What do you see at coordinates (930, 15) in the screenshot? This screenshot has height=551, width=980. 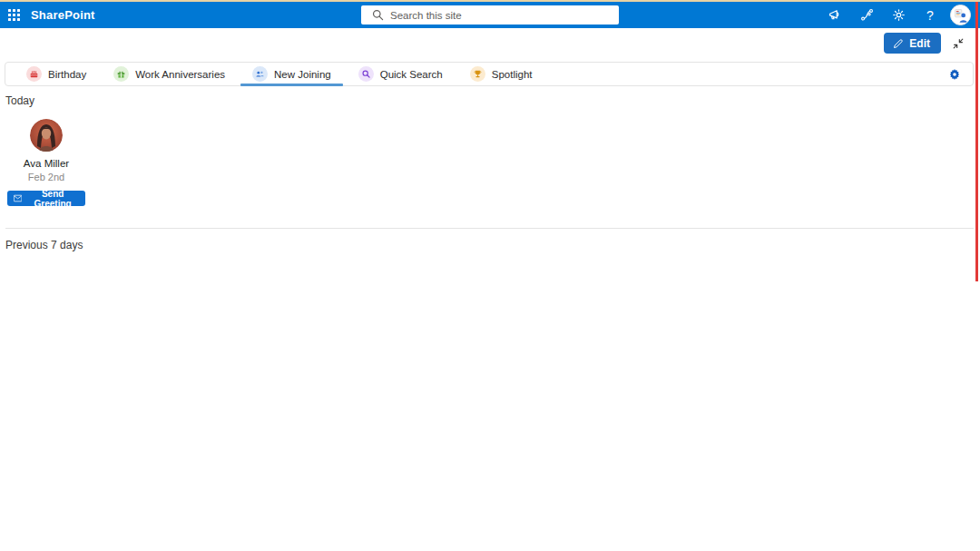 I see `help-icon: ?` at bounding box center [930, 15].